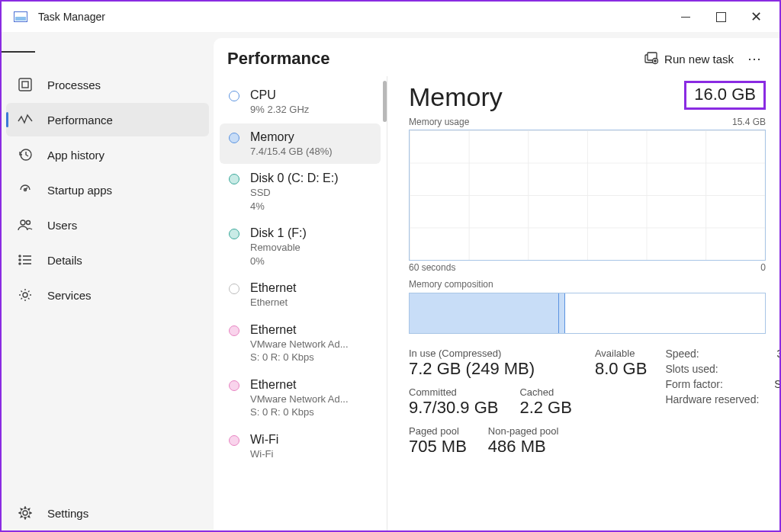 The image size is (781, 532). I want to click on usage-max: 15.4 GB, so click(749, 122).